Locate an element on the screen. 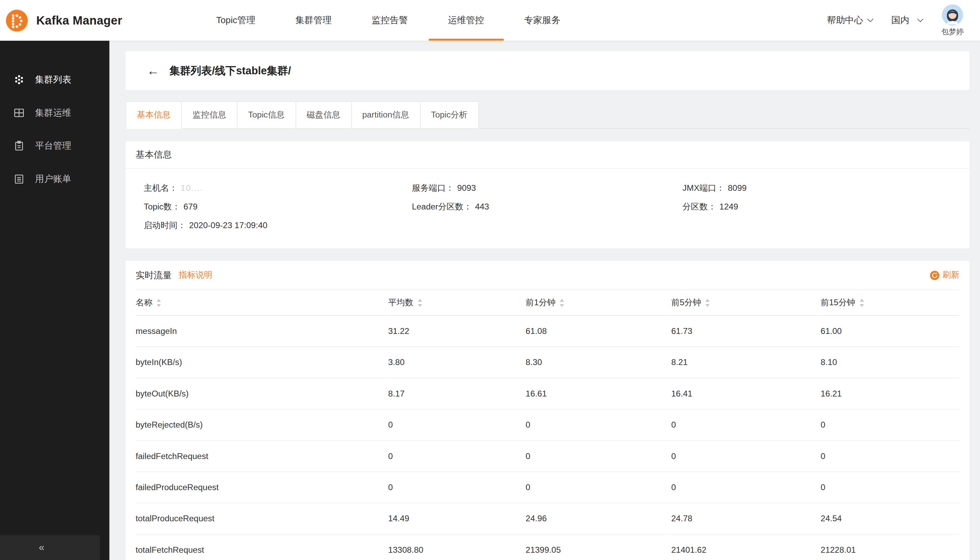 This screenshot has width=980, height=560. sidebar-item-label: 集群运维 is located at coordinates (53, 113).